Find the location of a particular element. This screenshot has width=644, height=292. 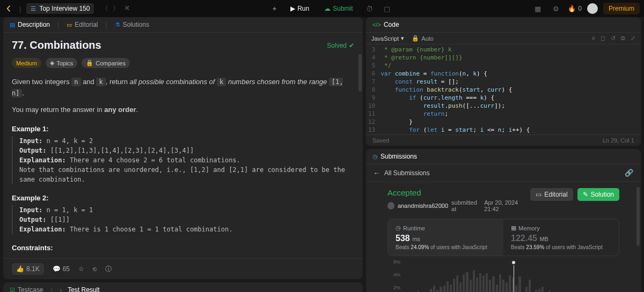

chevron-down-icon: ▾ is located at coordinates (402, 39).